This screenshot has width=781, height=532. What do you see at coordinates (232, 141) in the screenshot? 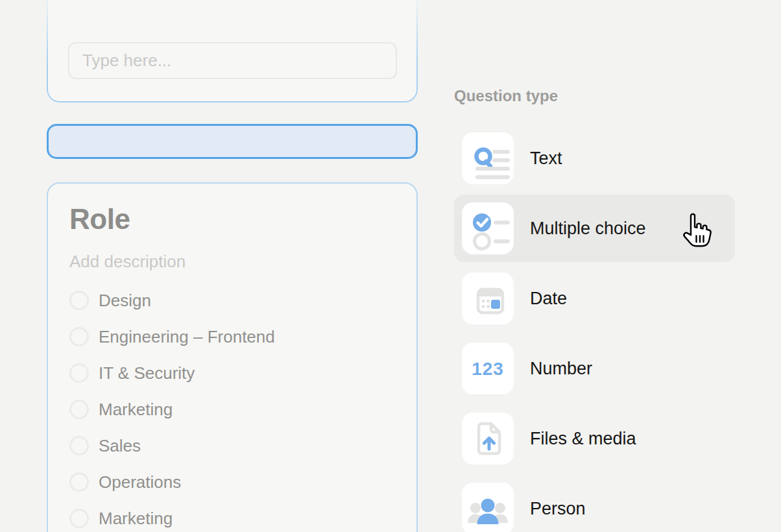
I see `selected-empty-block` at bounding box center [232, 141].